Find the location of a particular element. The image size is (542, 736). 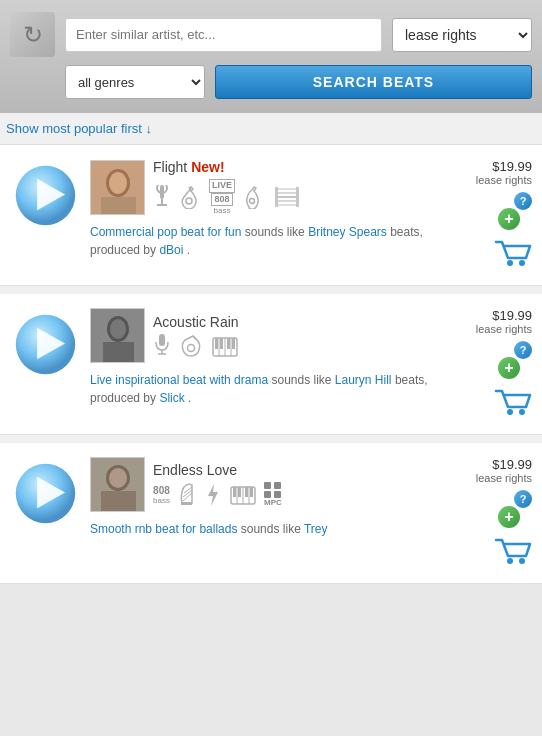

beat-header: Acoustic Rain is located at coordinates (266, 336).